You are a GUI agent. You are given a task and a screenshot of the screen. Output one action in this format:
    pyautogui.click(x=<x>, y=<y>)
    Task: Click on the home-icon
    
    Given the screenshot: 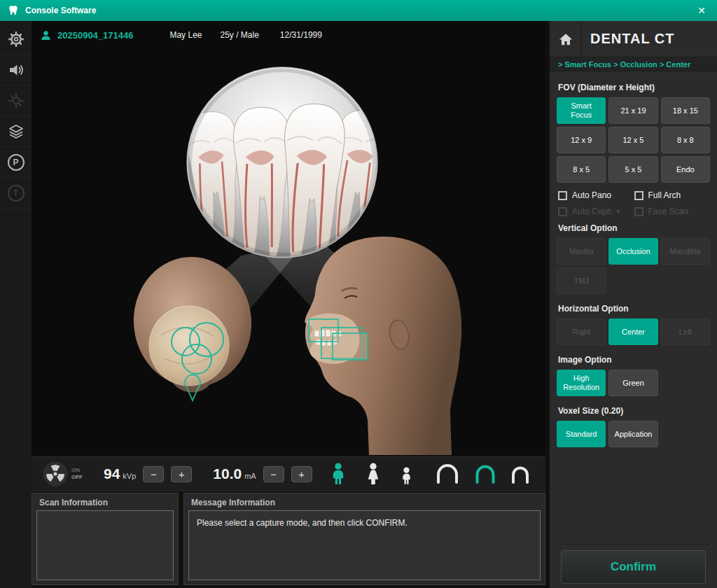 What is the action you would take?
    pyautogui.click(x=566, y=39)
    